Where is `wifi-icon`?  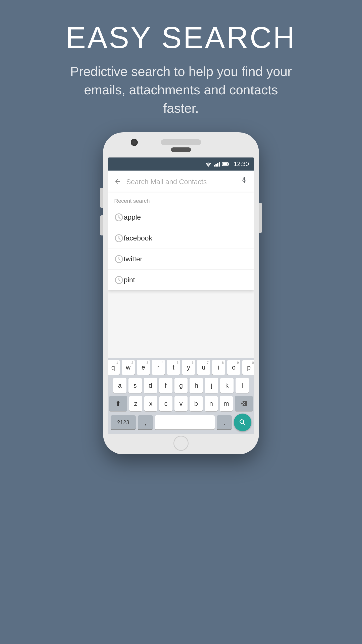
wifi-icon is located at coordinates (208, 164).